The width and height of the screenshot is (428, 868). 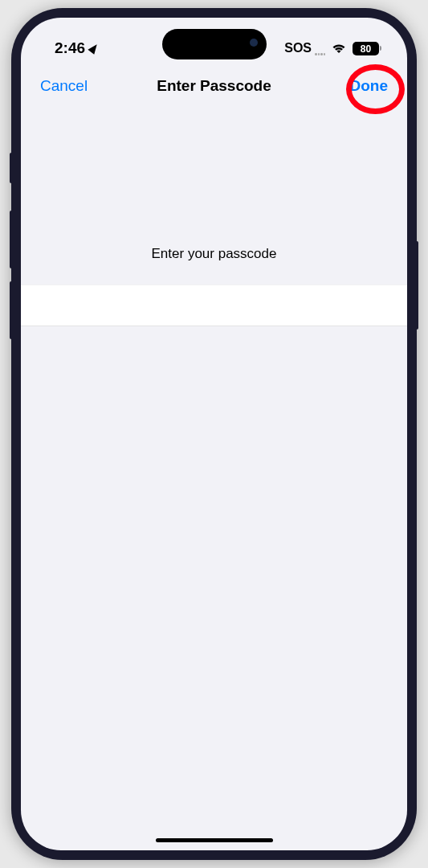 I want to click on page-title: Enter Passcode, so click(x=214, y=86).